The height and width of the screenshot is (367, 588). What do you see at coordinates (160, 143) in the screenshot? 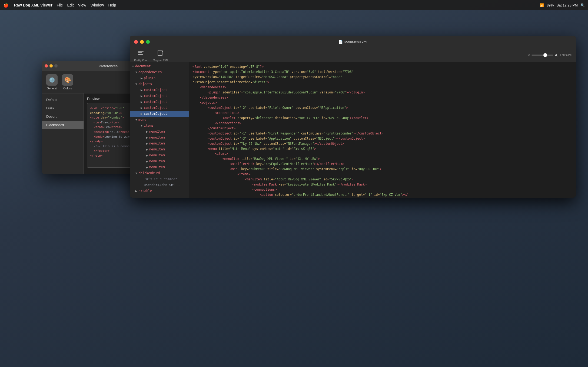
I see `tree-item-menuitem-3: ▶ menuItem` at bounding box center [160, 143].